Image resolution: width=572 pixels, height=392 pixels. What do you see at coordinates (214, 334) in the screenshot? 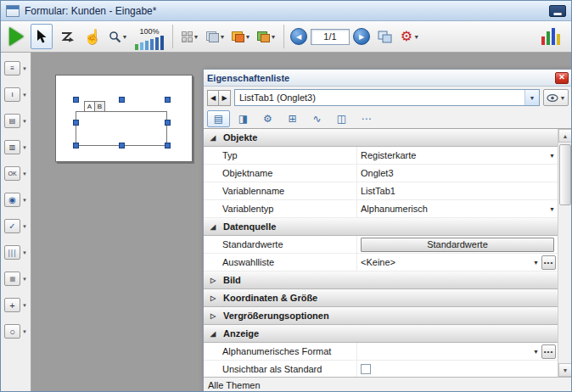
I see `section-expanded-icon: ◢` at bounding box center [214, 334].